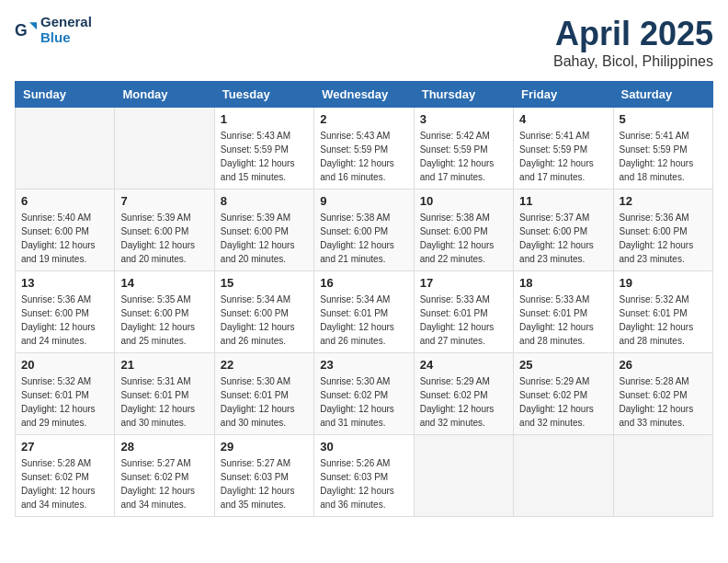 The width and height of the screenshot is (728, 563). Describe the element at coordinates (265, 402) in the screenshot. I see `day-info: Sunrise: 5:30 AMSunset: 6:01 PMDaylight:…` at that location.